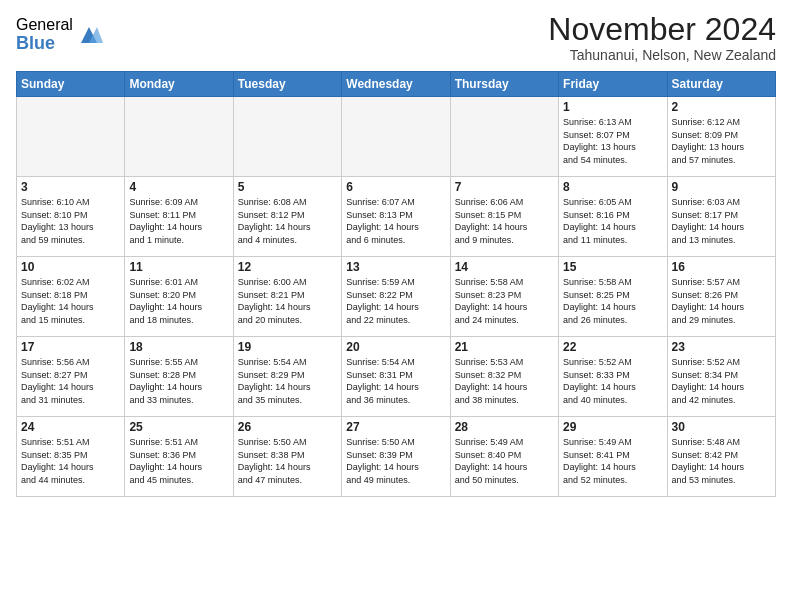 Image resolution: width=792 pixels, height=612 pixels. Describe the element at coordinates (70, 301) in the screenshot. I see `day-info: Sunrise: 6:02 AM Sunset: 8:18 PM Dayligh…` at that location.